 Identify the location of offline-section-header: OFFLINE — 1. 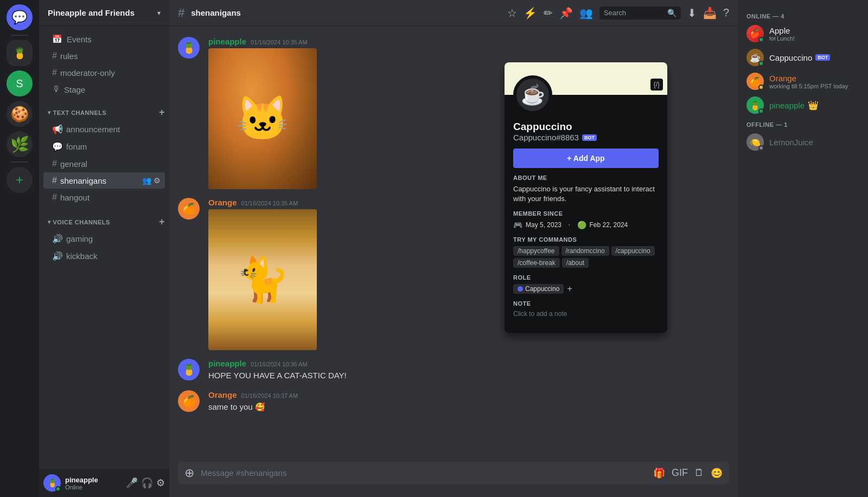
(803, 124).